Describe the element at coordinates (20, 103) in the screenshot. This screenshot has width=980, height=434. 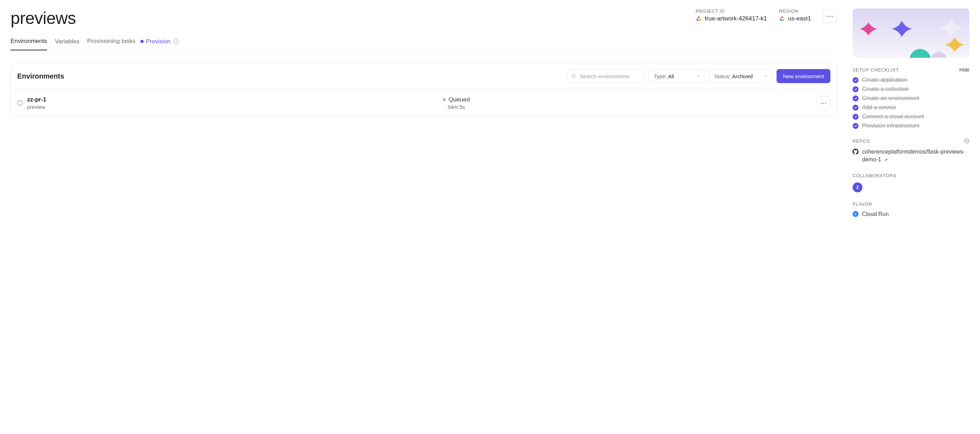
I see `status-ring-icon` at that location.